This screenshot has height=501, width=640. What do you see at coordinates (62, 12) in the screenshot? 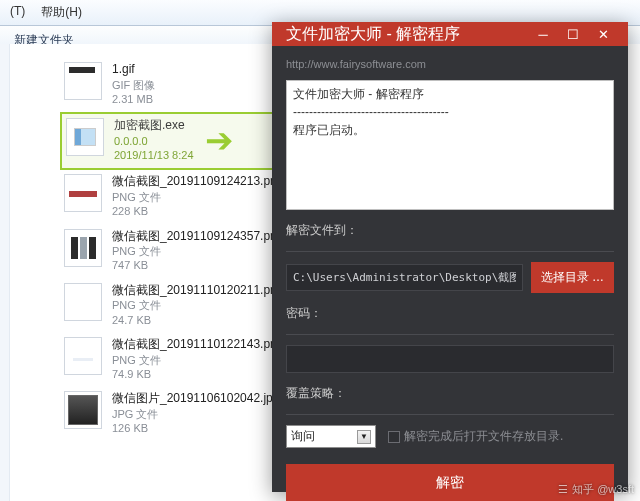
I see `menu-item-help: 帮助(H)` at bounding box center [62, 12].